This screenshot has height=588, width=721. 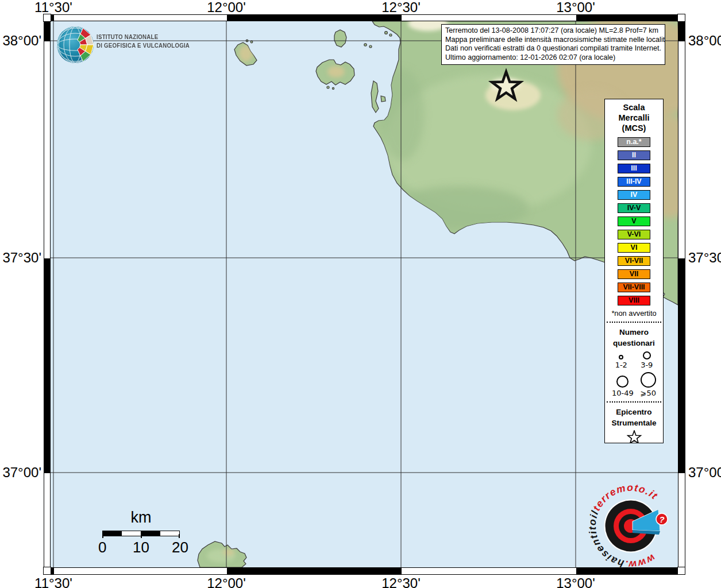 What do you see at coordinates (576, 7) in the screenshot?
I see `lon-label-top-3: 13°00'` at bounding box center [576, 7].